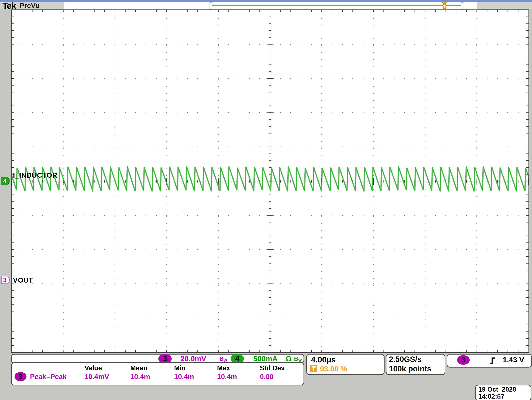 This screenshot has width=532, height=400. What do you see at coordinates (266, 6) in the screenshot?
I see `menu-bar: Tek PreVu` at bounding box center [266, 6].